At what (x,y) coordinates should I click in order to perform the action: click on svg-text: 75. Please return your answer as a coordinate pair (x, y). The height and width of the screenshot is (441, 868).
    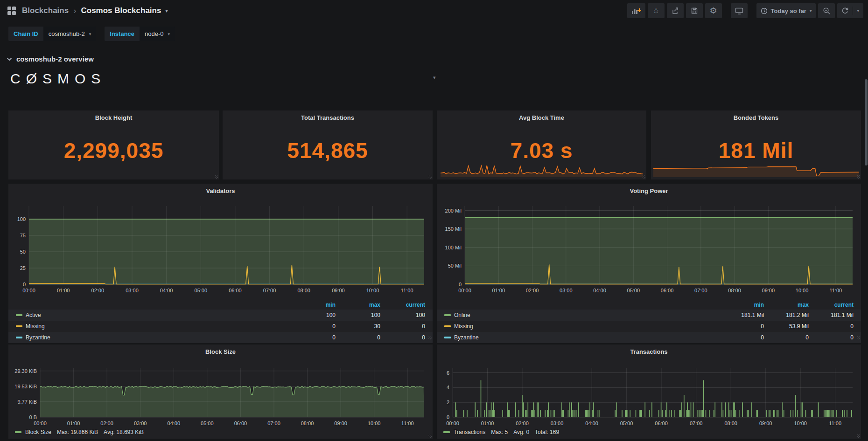
    Looking at the image, I should click on (23, 235).